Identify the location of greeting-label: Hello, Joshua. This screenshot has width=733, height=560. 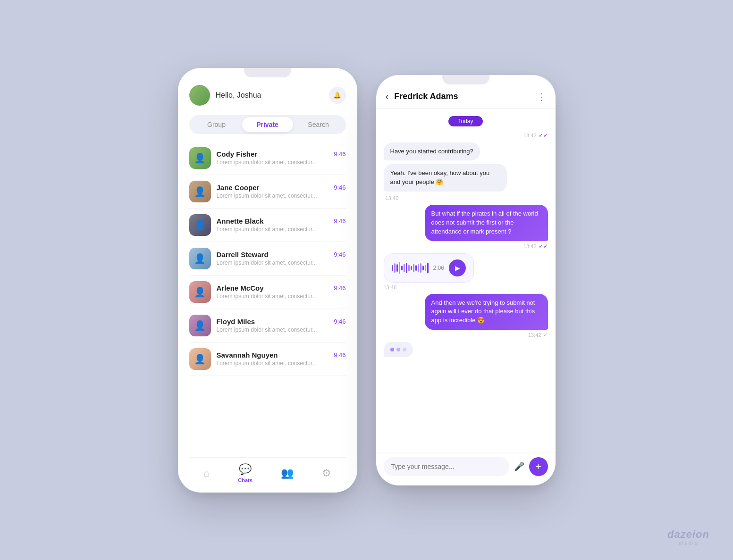
(239, 95).